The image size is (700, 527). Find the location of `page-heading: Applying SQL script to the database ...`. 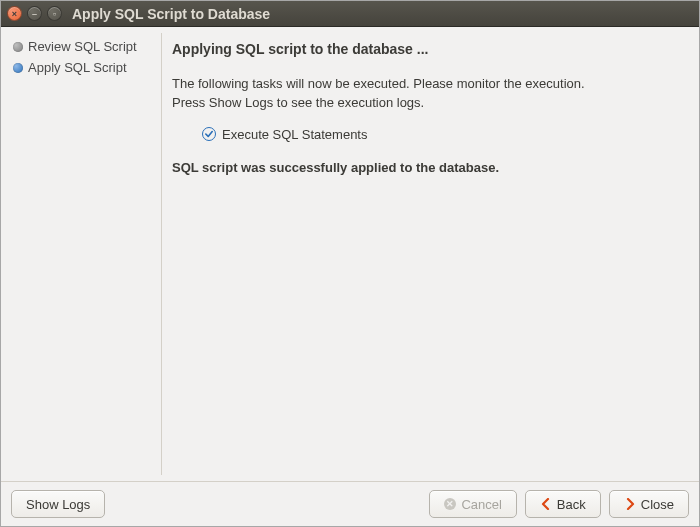

page-heading: Applying SQL script to the database ... is located at coordinates (426, 49).